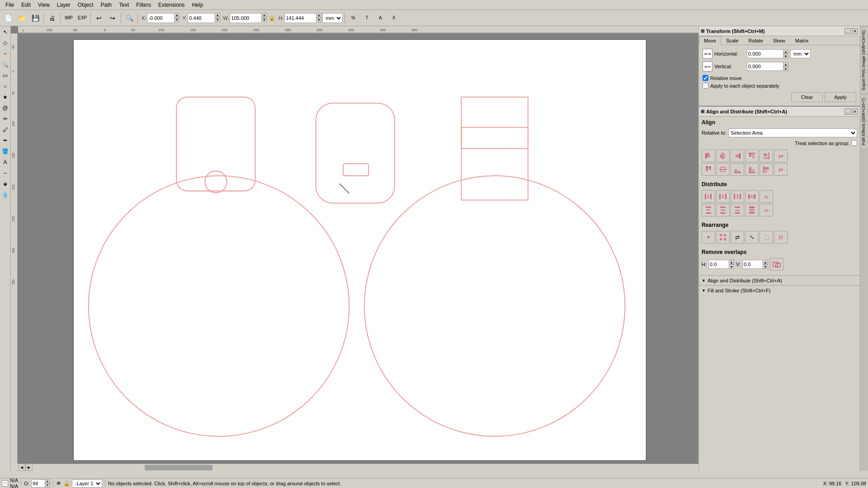 The width and height of the screenshot is (868, 488). Describe the element at coordinates (87, 483) in the screenshot. I see `layer-select: -Layer 1` at that location.